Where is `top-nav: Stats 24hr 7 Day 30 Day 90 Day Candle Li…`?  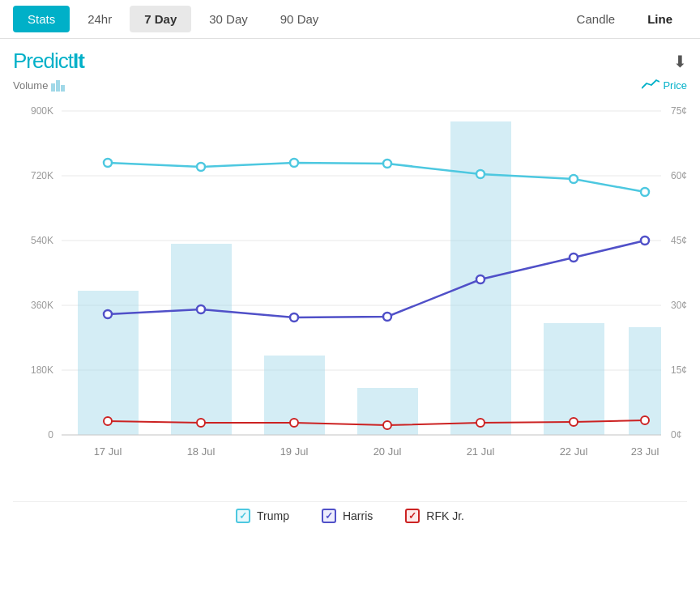 top-nav: Stats 24hr 7 Day 30 Day 90 Day Candle Li… is located at coordinates (350, 19).